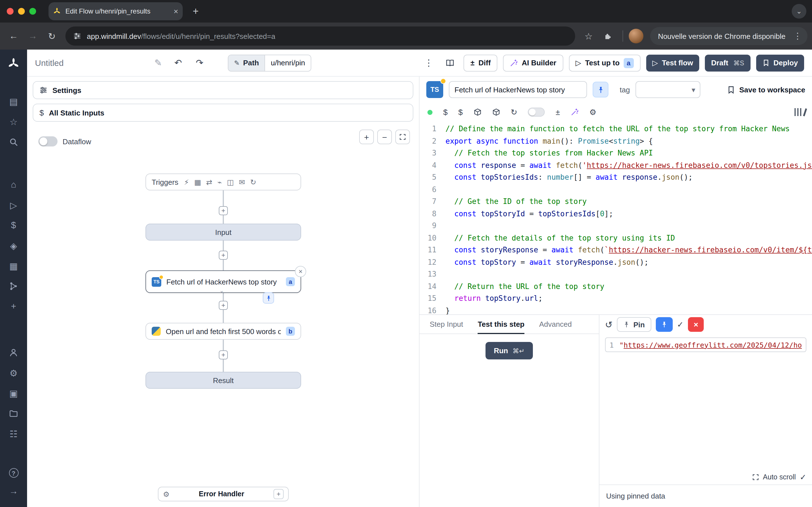 This screenshot has width=812, height=507. Describe the element at coordinates (558, 112) in the screenshot. I see `diff-icon: ±` at that location.